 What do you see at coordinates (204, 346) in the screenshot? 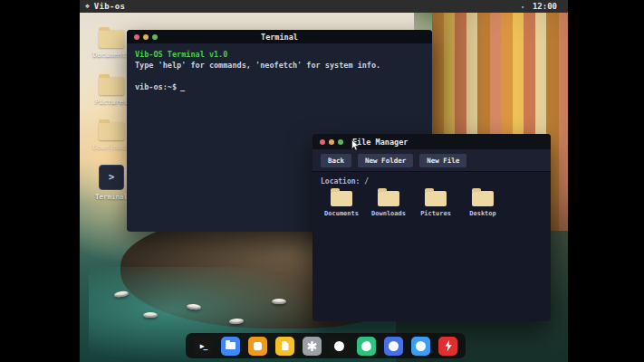
I see `terminal-prompt-glyph: ▶_` at bounding box center [204, 346].